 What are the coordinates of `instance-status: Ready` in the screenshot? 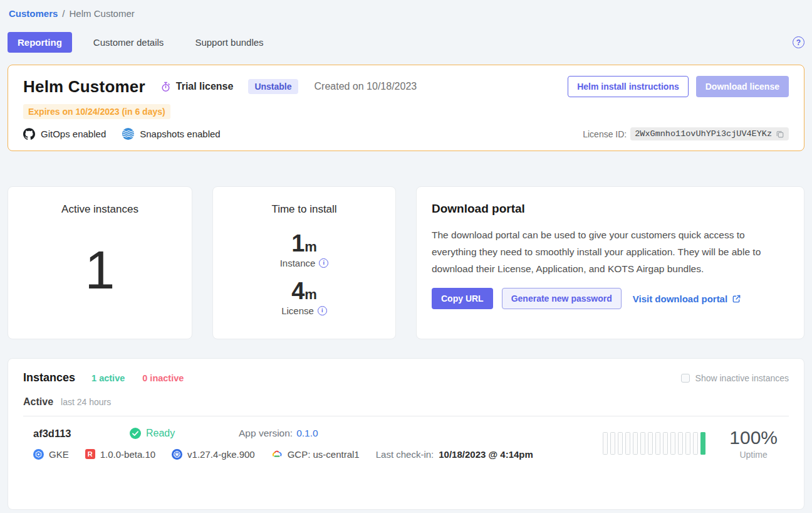 It's located at (169, 433).